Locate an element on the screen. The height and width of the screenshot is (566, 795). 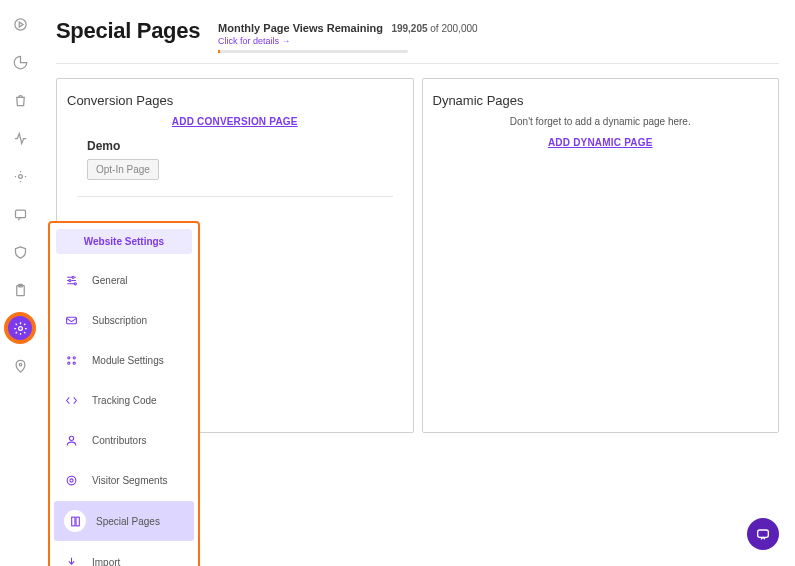
popup-item-label: Contributors is located at coordinates (119, 440).